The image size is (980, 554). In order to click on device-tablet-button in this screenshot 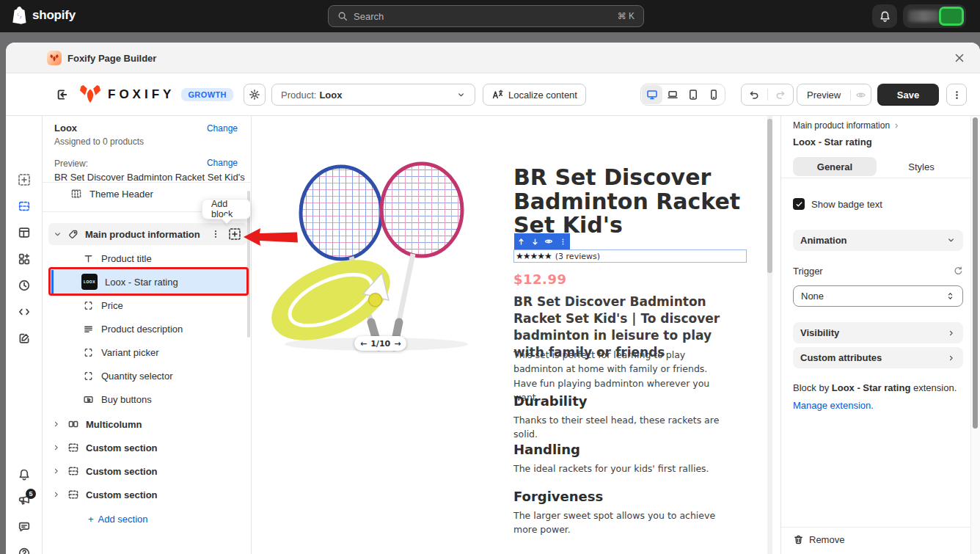, I will do `click(693, 95)`.